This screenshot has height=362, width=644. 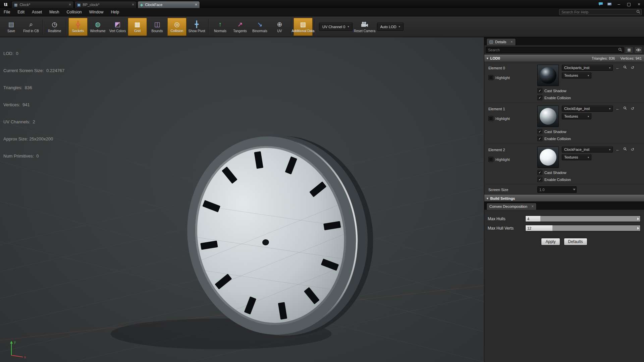 I want to click on max-hull-verts-row: Max Hull Verts 12, so click(x=564, y=228).